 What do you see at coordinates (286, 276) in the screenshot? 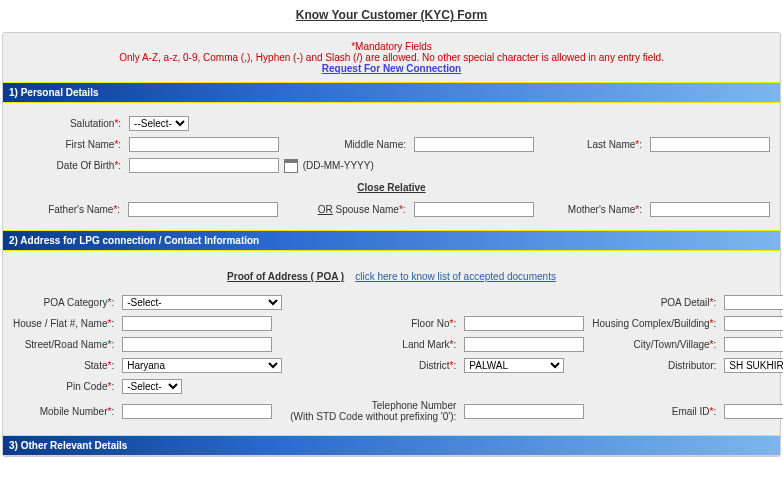
I see `poa-heading: Proof of Address ( POA )` at bounding box center [286, 276].